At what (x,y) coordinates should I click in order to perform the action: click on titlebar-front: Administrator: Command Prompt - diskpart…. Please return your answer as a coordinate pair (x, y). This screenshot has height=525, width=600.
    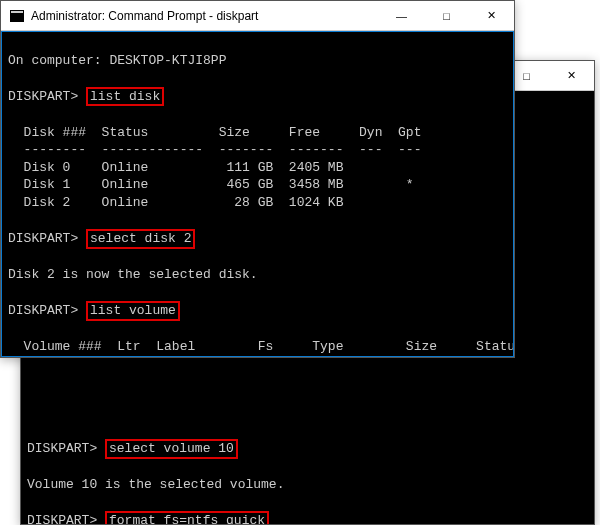
    Looking at the image, I should click on (258, 16).